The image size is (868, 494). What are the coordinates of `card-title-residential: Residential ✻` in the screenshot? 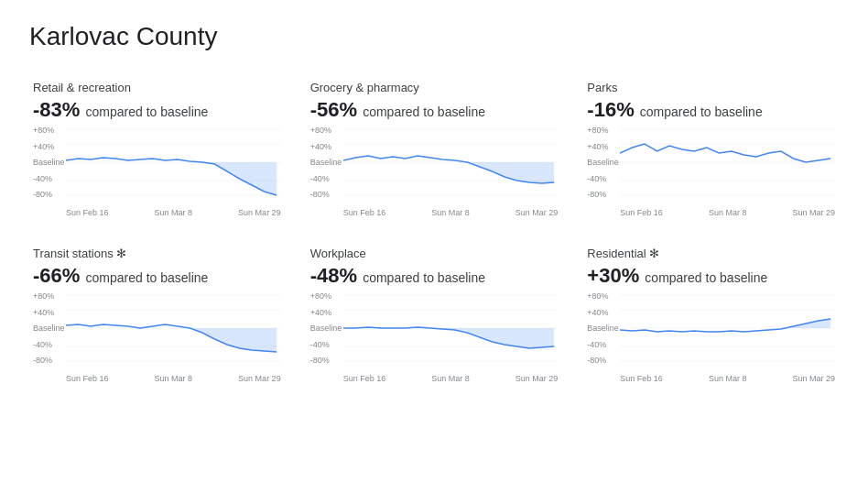 It's located at (711, 253).